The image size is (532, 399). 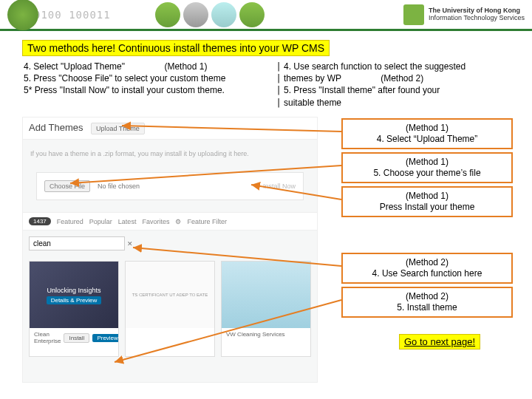 What do you see at coordinates (313, 78) in the screenshot?
I see `m2-line2a: themes by WP` at bounding box center [313, 78].